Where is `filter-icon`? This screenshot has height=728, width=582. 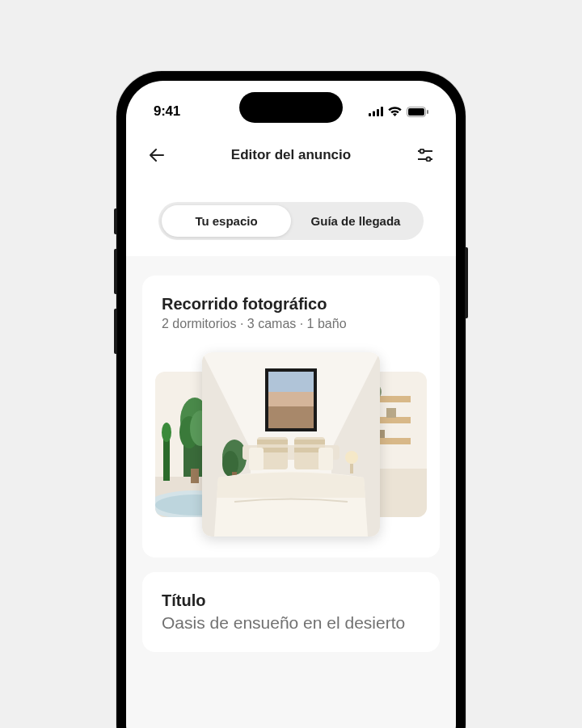
filter-icon is located at coordinates (425, 155).